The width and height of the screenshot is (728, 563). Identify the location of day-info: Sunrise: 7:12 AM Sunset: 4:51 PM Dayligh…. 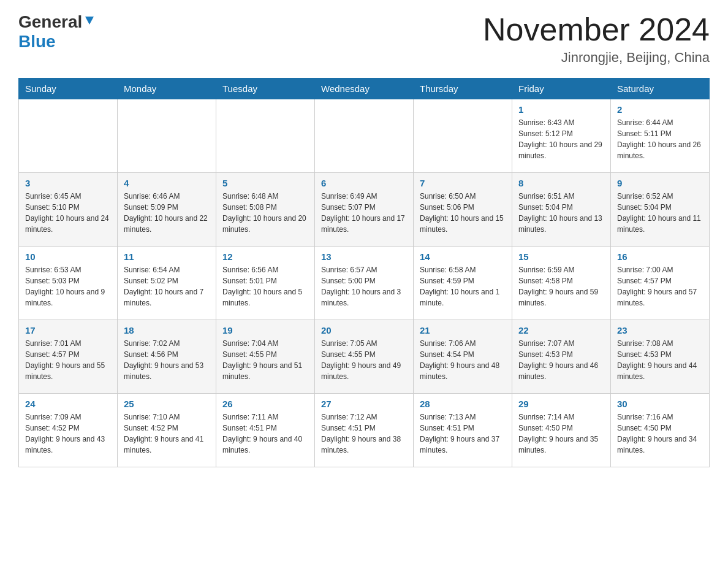
(364, 434).